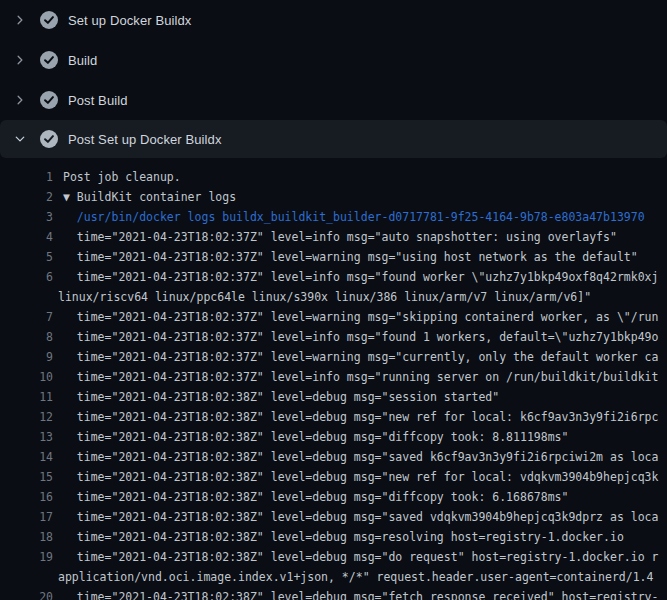 The height and width of the screenshot is (600, 667). Describe the element at coordinates (334, 257) in the screenshot. I see `log-line: 5 time="2021-04-23T18:02:37Z" level=warn…` at that location.